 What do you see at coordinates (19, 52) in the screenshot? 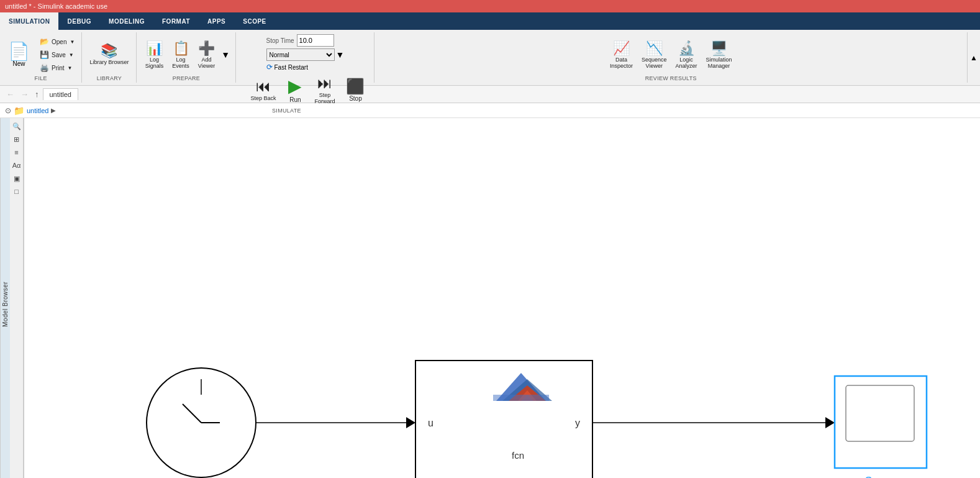
I see `new-icon: 📄` at bounding box center [19, 52].